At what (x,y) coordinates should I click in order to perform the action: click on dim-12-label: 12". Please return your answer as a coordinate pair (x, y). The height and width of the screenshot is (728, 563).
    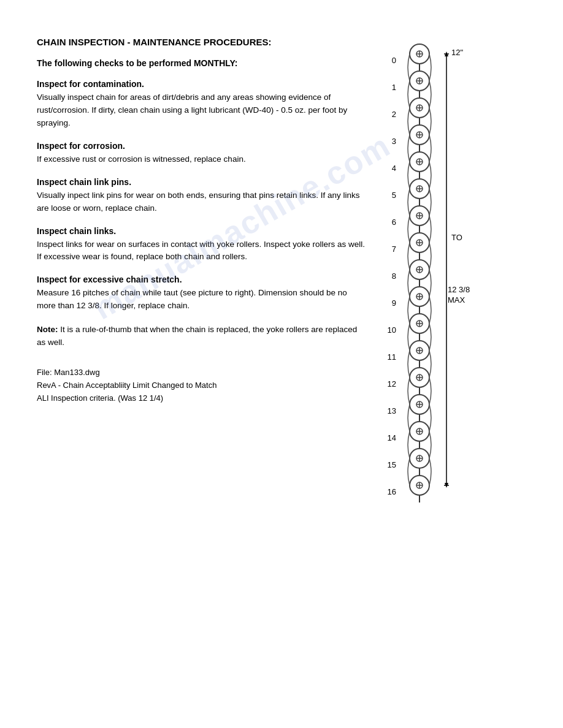
    Looking at the image, I should click on (458, 53).